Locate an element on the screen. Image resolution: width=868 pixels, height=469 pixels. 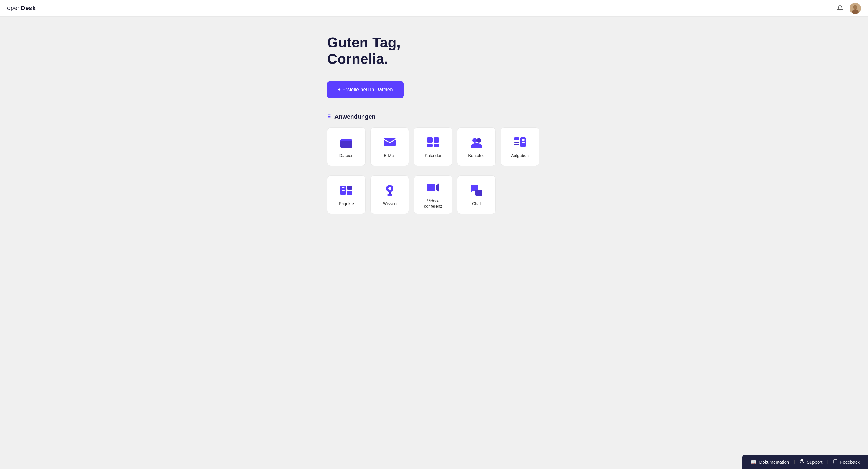
email-icon is located at coordinates (390, 142).